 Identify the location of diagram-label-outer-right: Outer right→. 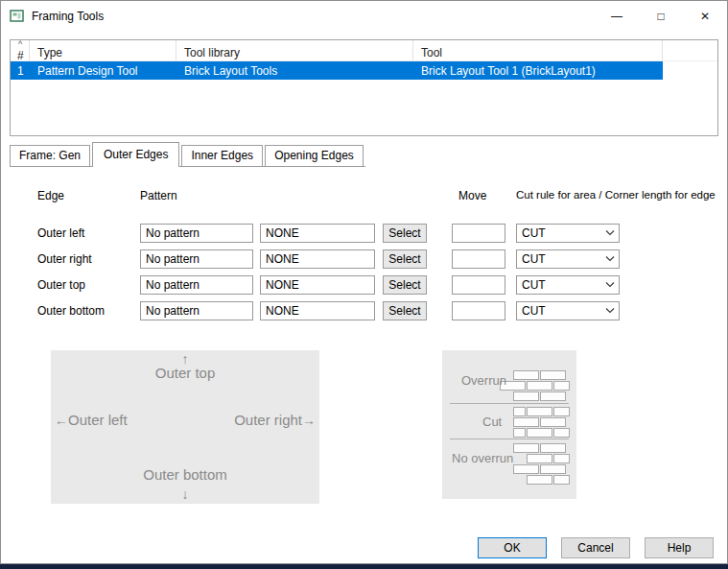
(274, 420).